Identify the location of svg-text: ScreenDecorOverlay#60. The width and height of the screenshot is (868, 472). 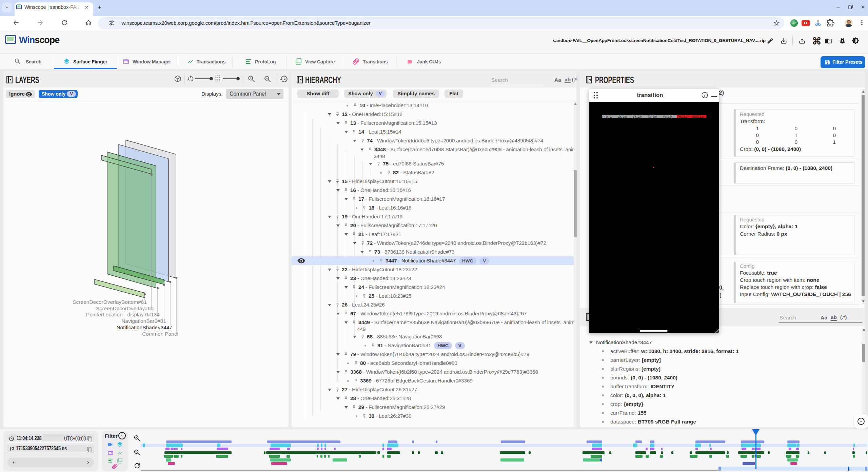
(125, 309).